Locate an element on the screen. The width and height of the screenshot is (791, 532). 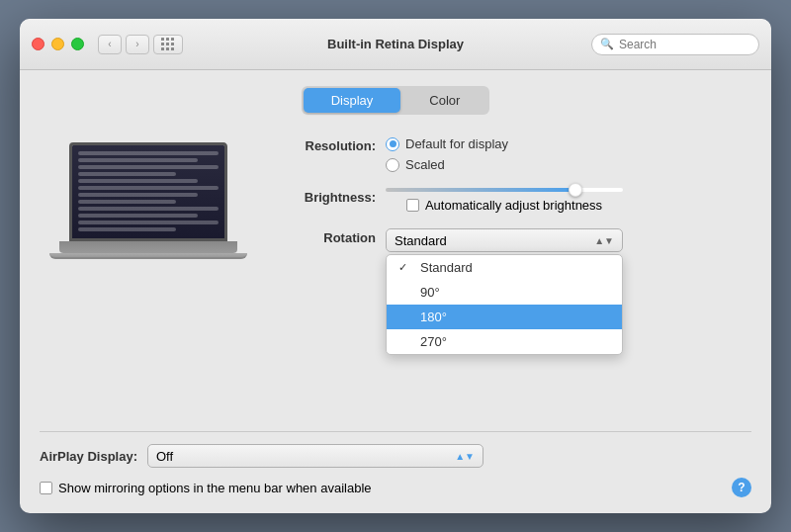
tab-group: Display Color is located at coordinates (396, 101).